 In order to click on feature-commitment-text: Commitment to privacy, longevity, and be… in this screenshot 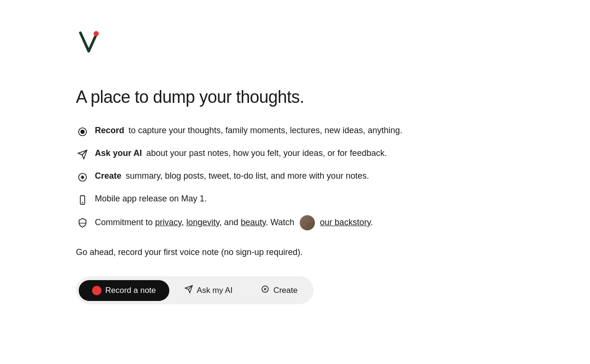, I will do `click(234, 223)`.